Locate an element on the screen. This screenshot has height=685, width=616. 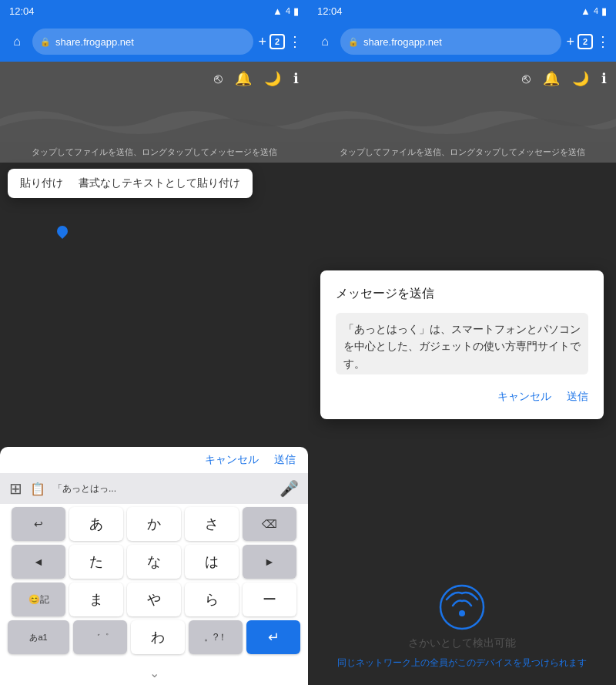
key-ha: は is located at coordinates (212, 562).